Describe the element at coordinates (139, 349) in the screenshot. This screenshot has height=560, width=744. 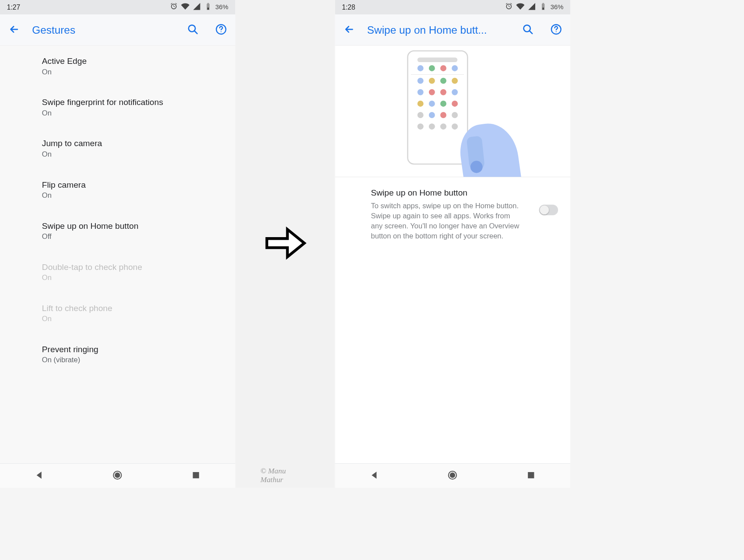
I see `list-item-title: Prevent ringing` at that location.